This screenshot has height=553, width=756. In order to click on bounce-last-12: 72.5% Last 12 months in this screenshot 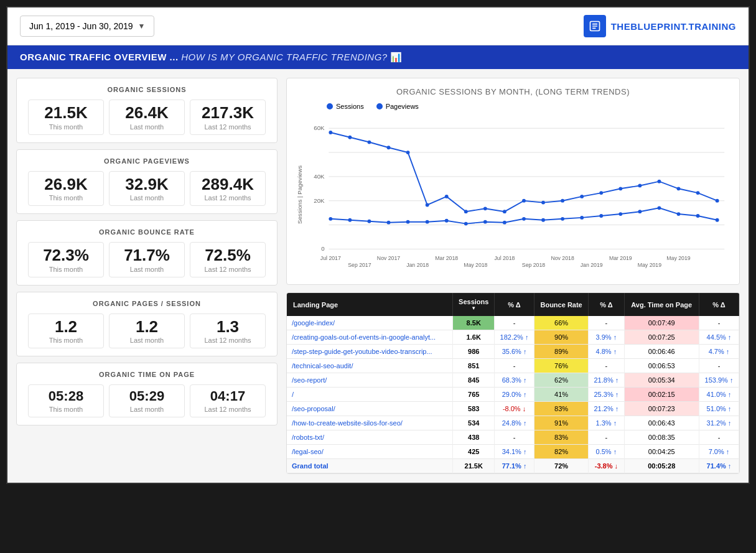, I will do `click(228, 260)`.